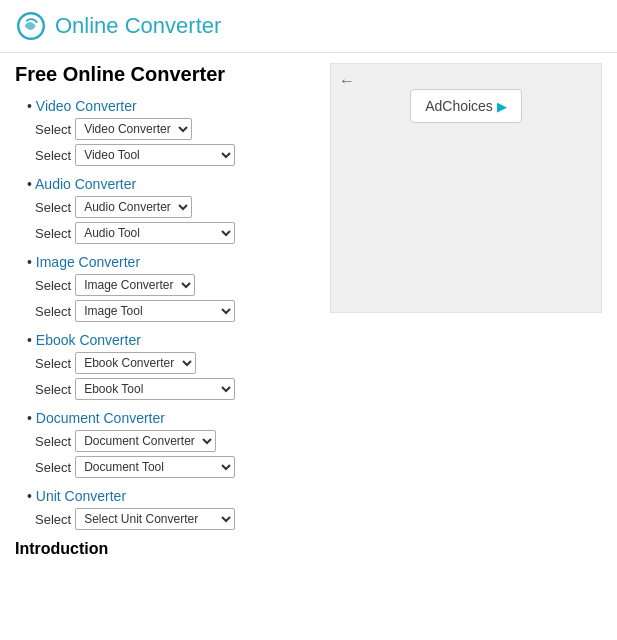 Image resolution: width=617 pixels, height=640 pixels. Describe the element at coordinates (53, 156) in the screenshot. I see `video-tool-select-label: Select` at that location.